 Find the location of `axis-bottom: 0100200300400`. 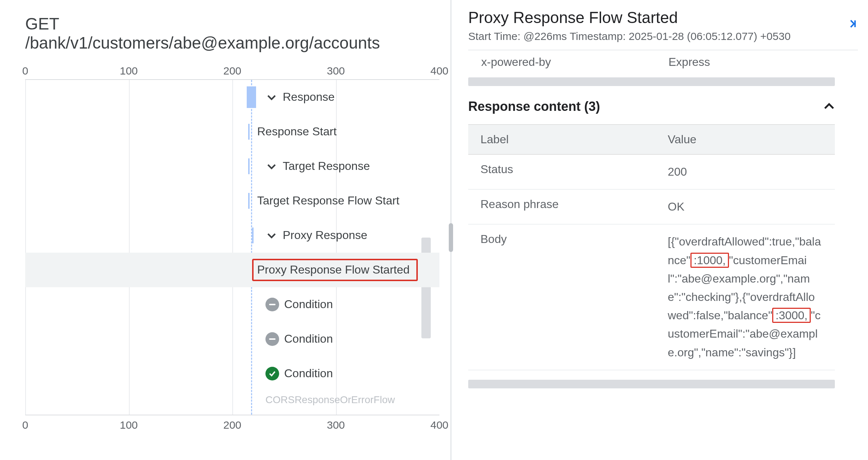

axis-bottom: 0100200300400 is located at coordinates (232, 424).